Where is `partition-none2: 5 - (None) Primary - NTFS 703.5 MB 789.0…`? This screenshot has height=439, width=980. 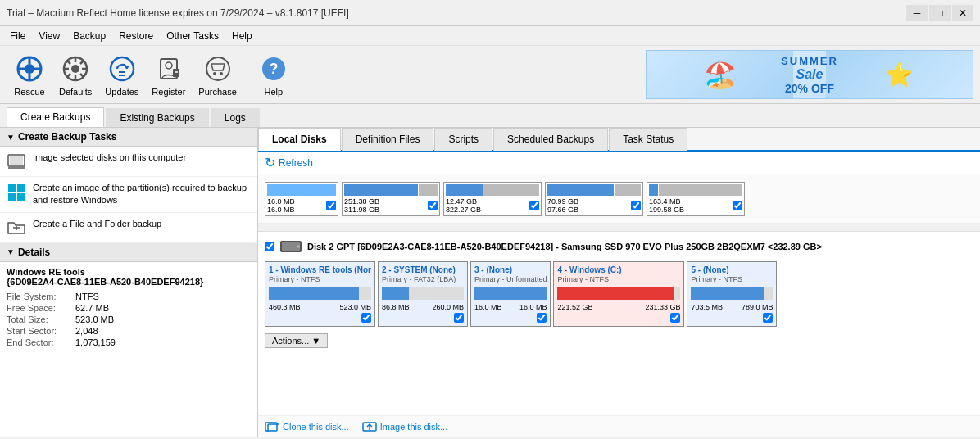
partition-none2: 5 - (None) Primary - NTFS 703.5 MB 789.0… is located at coordinates (732, 294).